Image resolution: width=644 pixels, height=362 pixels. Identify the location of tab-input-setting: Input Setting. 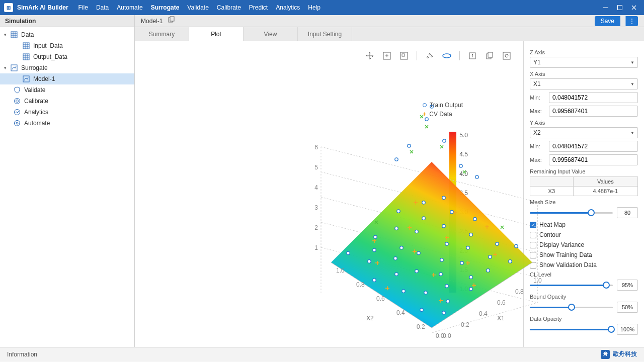
(325, 34).